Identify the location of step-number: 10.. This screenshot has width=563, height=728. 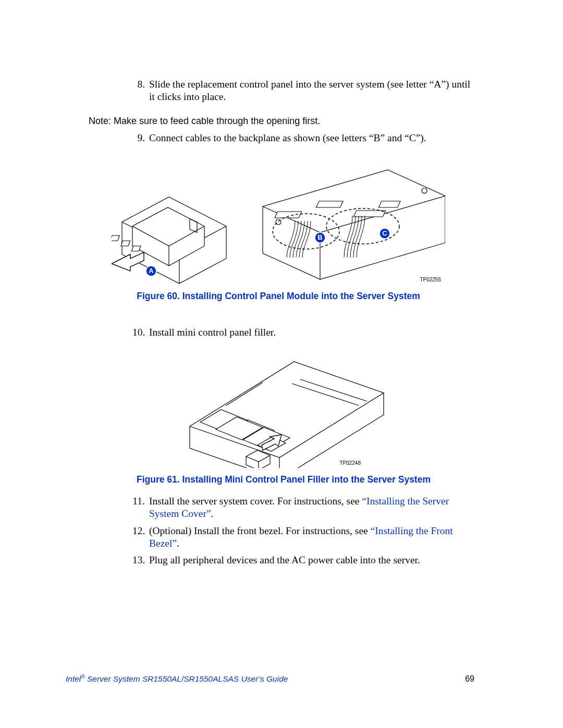
(141, 332).